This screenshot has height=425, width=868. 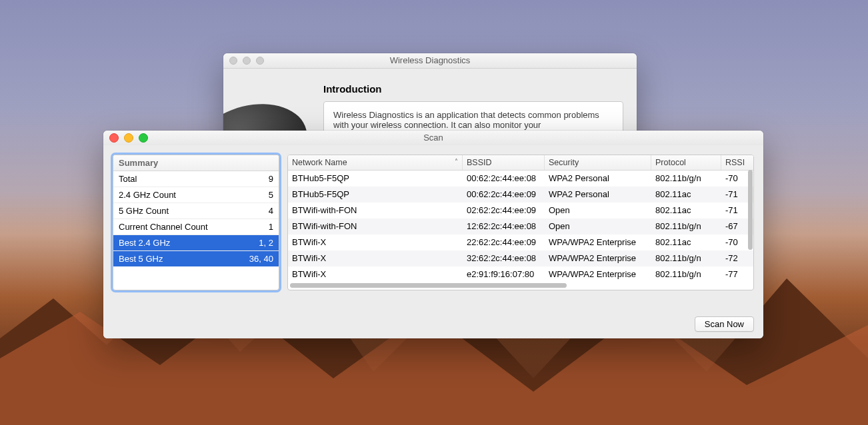 I want to click on window-title: Wireless Diagnostics, so click(x=430, y=61).